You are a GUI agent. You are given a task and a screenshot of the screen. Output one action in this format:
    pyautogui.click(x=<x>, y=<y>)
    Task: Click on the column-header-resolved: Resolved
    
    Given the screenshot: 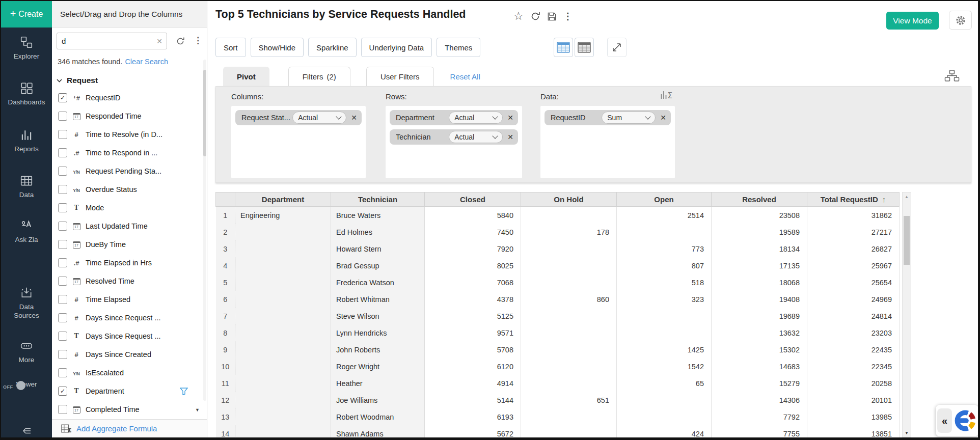 What is the action you would take?
    pyautogui.click(x=759, y=200)
    